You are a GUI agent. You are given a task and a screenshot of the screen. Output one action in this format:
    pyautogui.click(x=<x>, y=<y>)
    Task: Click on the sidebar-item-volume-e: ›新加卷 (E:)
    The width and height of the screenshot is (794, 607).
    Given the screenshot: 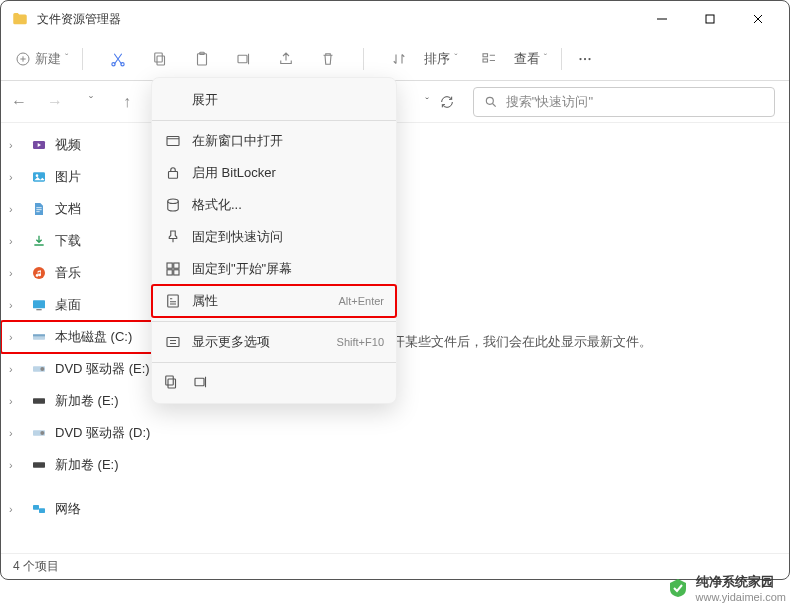 What is the action you would take?
    pyautogui.click(x=88, y=401)
    